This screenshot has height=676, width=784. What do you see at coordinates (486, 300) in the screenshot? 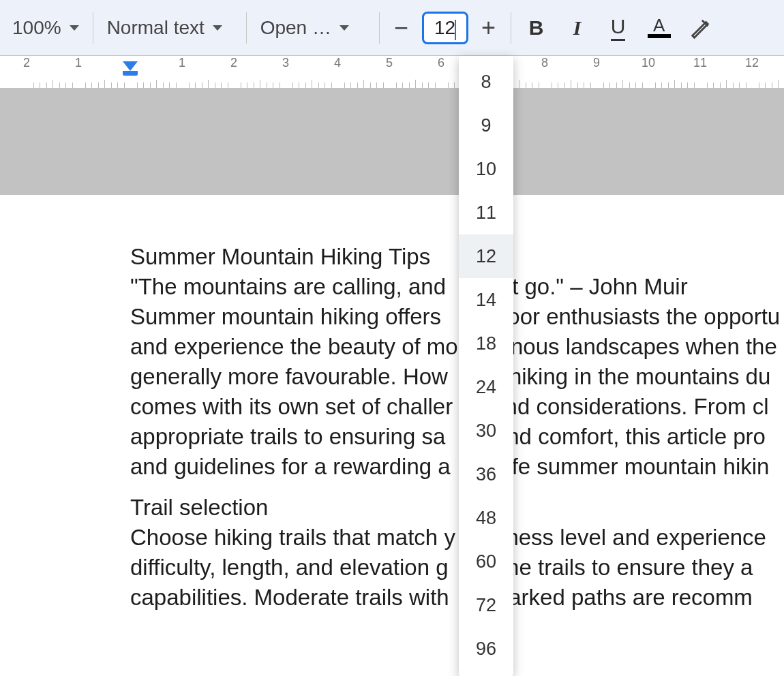
I see `font-size-option: 14` at bounding box center [486, 300].